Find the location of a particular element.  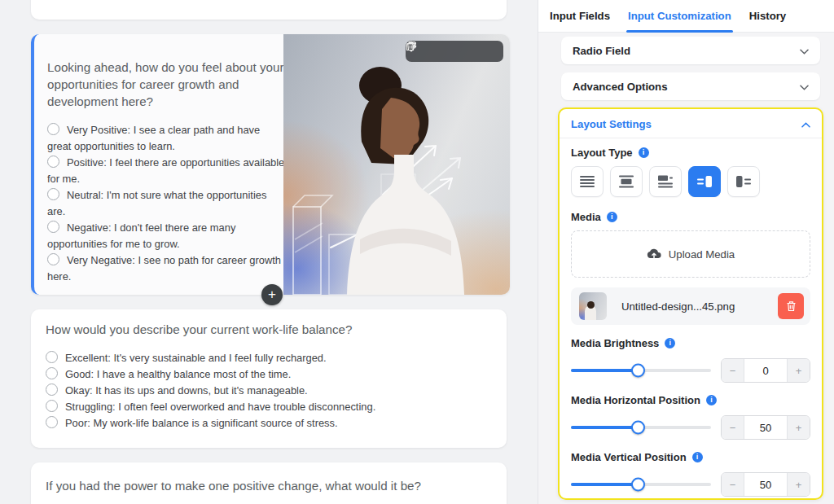

slider-group: Media Brightness i − is located at coordinates (691, 360).